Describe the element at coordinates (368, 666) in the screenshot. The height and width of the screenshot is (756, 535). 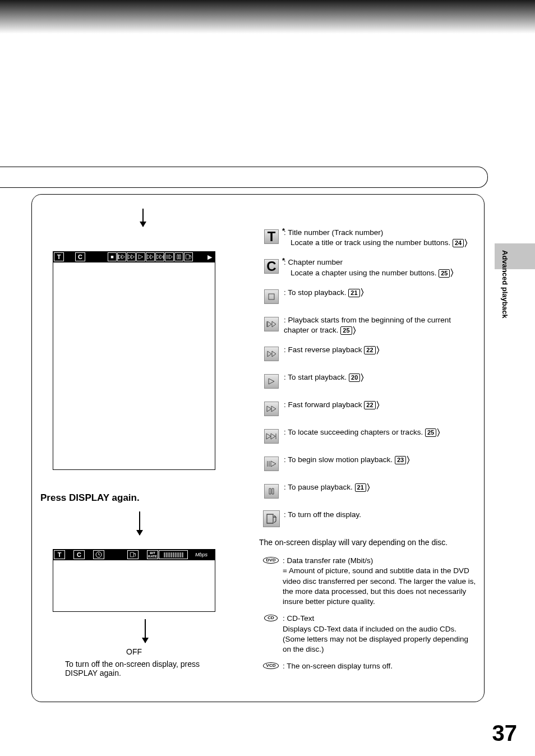
I see `vcd-note-row: VCD : The on-screen display turns off.` at that location.